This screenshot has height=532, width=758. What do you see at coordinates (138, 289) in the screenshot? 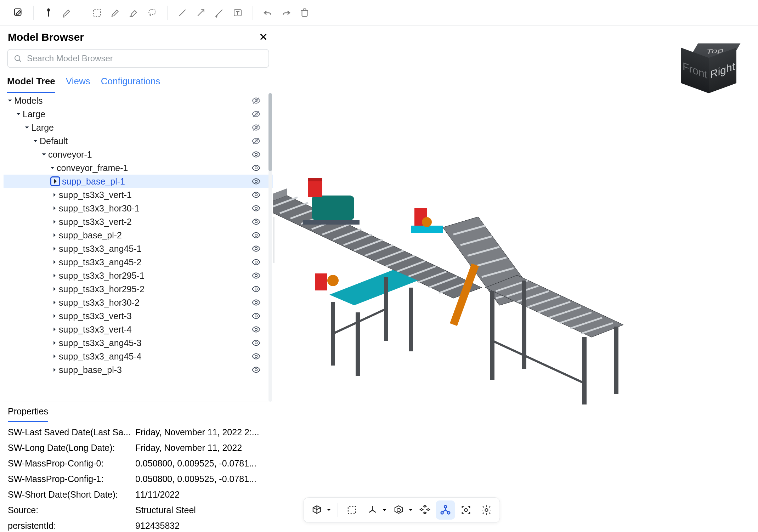
I see `tree-row: supp_ts3x3_hor295-2` at bounding box center [138, 289].